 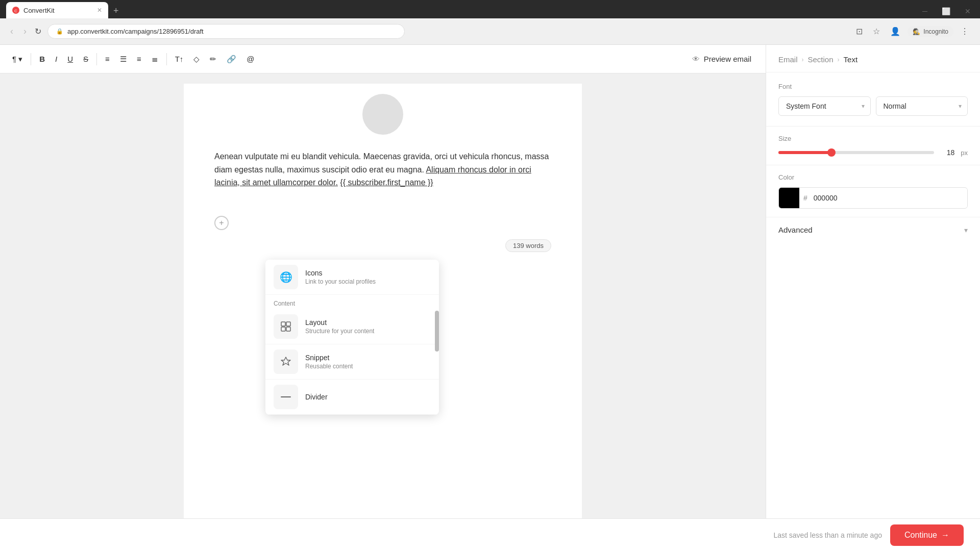 I want to click on color-hex-input, so click(x=889, y=198).